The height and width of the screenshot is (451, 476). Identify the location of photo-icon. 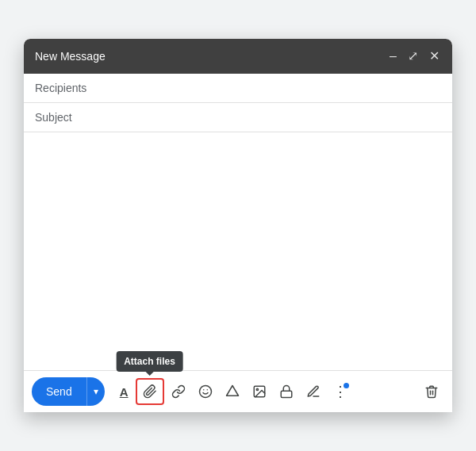
(259, 392).